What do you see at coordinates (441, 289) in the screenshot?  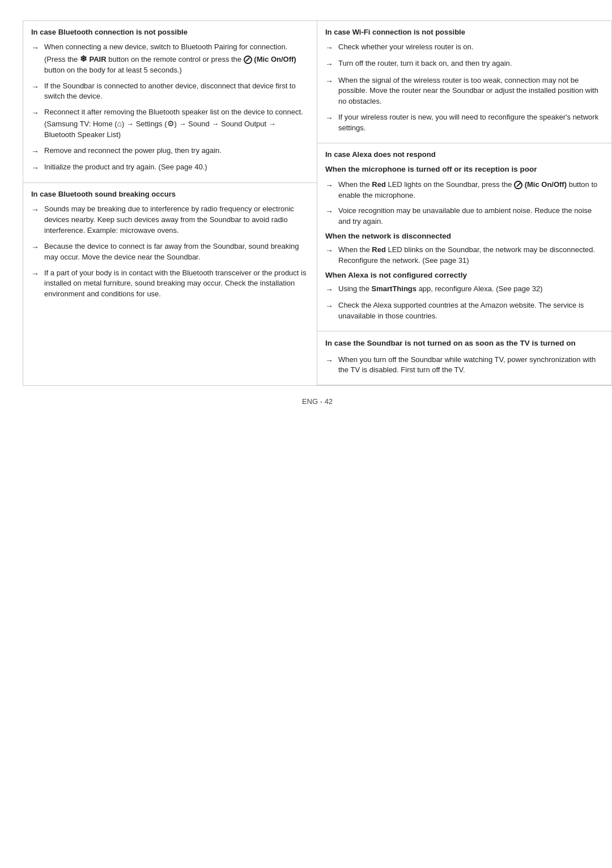 I see `item-text: Using the SmartThings app, reconfigure A…` at bounding box center [441, 289].